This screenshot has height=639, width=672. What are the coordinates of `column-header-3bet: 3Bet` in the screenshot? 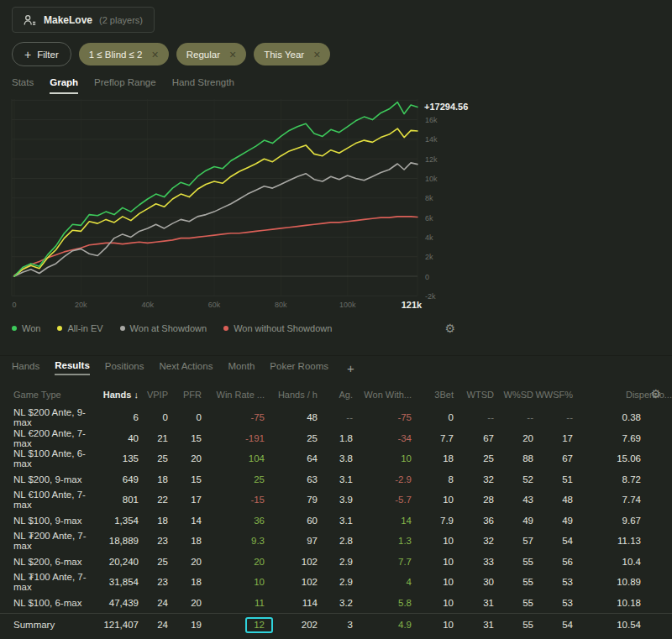 It's located at (433, 395).